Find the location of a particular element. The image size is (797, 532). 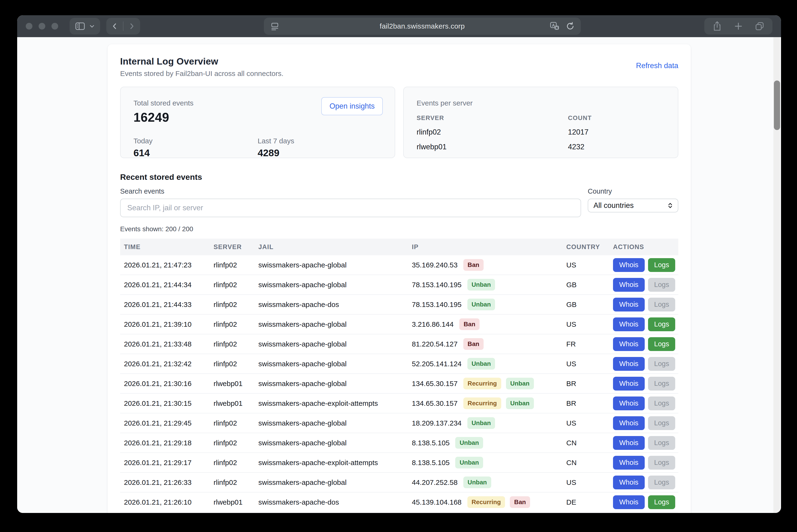

event-server: rlwebp01 is located at coordinates (232, 502).